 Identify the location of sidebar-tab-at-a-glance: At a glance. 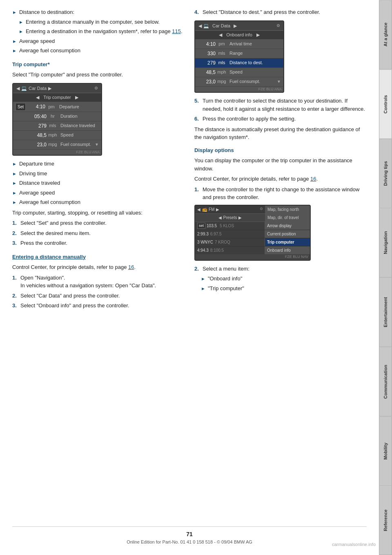
(385, 35).